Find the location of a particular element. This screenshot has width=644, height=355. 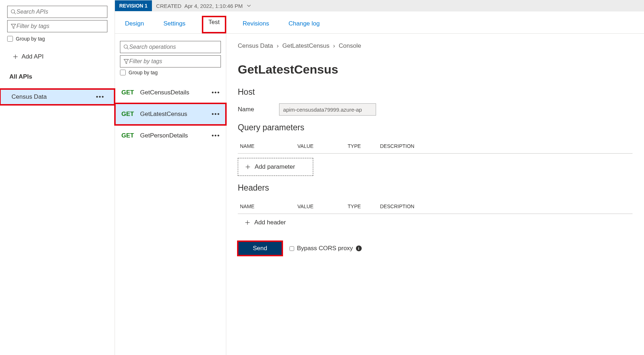

search-apis-input is located at coordinates (60, 12).